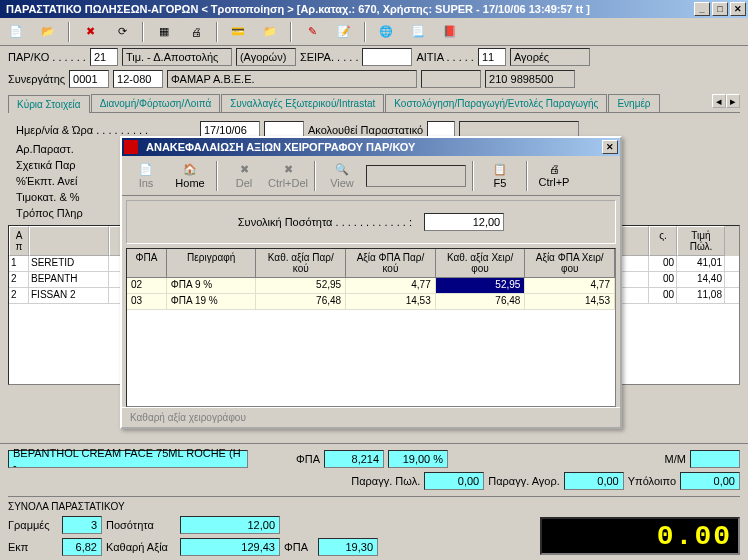  Describe the element at coordinates (444, 57) in the screenshot. I see `aitia-label: ΑΙΤΙΑ . . . . .` at that location.